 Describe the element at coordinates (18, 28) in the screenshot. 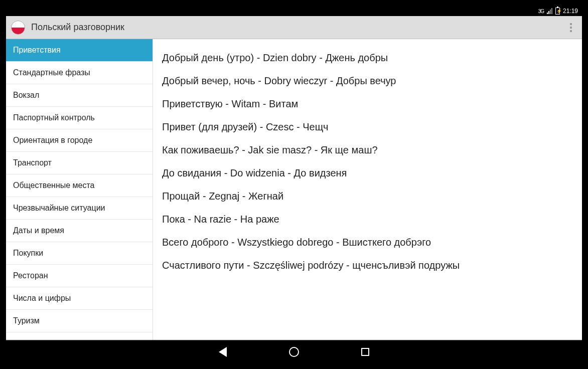

I see `poland-flag-icon` at that location.